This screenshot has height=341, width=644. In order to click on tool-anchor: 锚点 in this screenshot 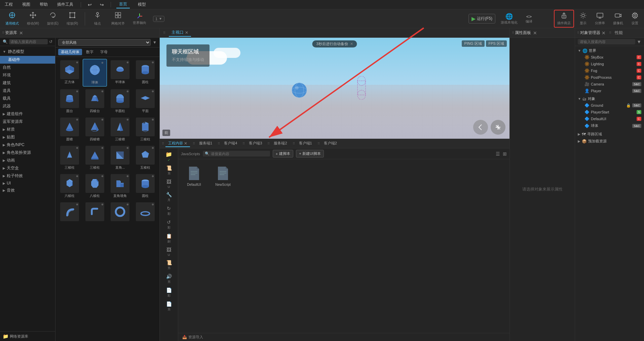, I will do `click(98, 19)`.